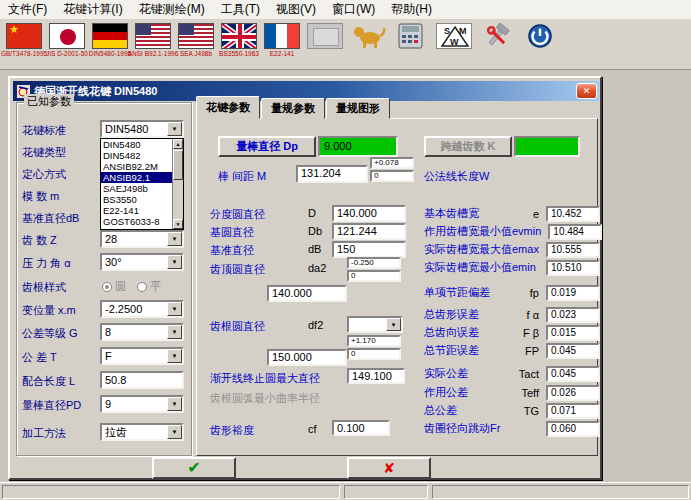 The height and width of the screenshot is (500, 691). Describe the element at coordinates (454, 46) in the screenshot. I see `toolbar-smw-button: SMW` at that location.